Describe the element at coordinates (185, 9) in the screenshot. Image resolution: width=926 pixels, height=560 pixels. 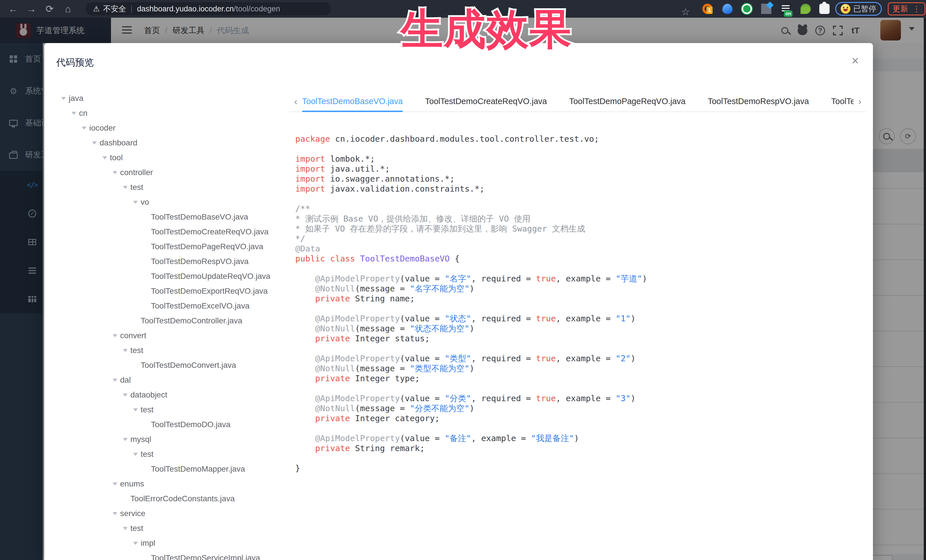
I see `url-host: dashboard.yudao.iocoder.cn` at that location.